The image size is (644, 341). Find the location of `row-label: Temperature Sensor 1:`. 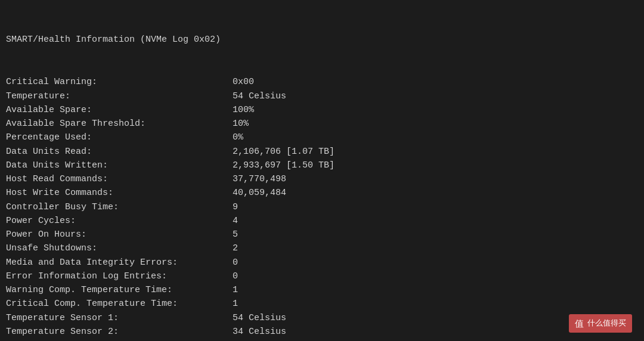

row-label: Temperature Sensor 1: is located at coordinates (119, 318).